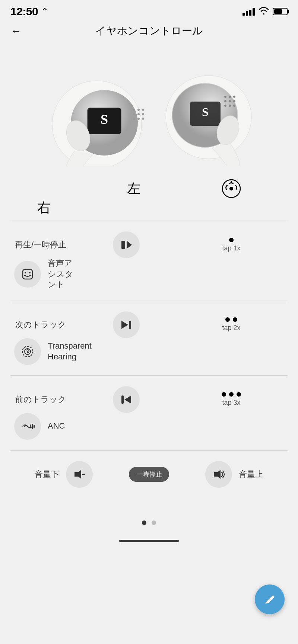  Describe the element at coordinates (44, 426) in the screenshot. I see `anc-control: ANC` at that location.